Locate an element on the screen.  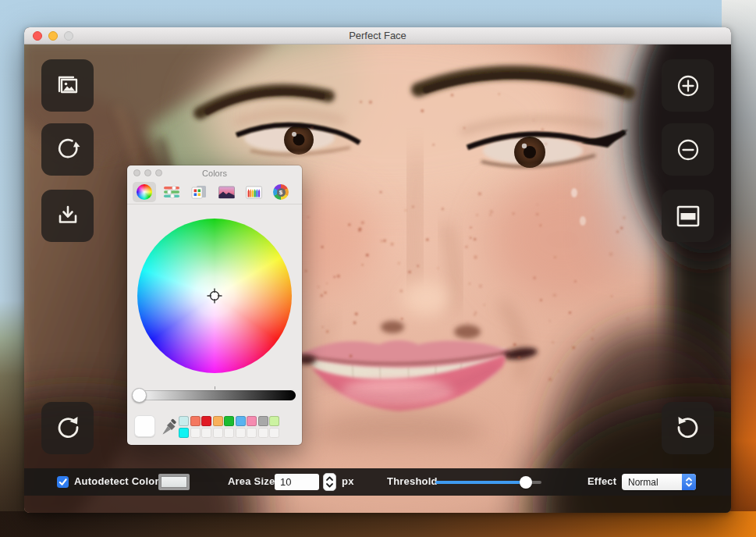
area-size-input is located at coordinates (296, 482).